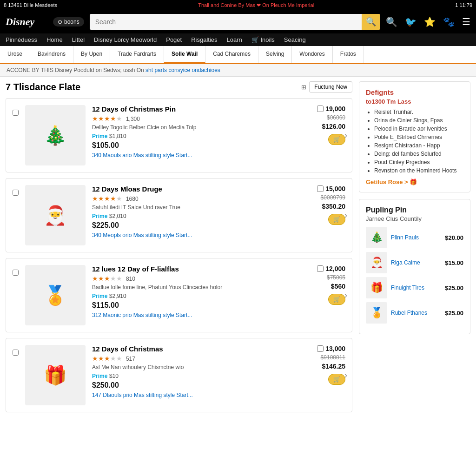 The height and width of the screenshot is (476, 476). Describe the element at coordinates (188, 385) in the screenshot. I see `product-price-3: $250.00` at that location.